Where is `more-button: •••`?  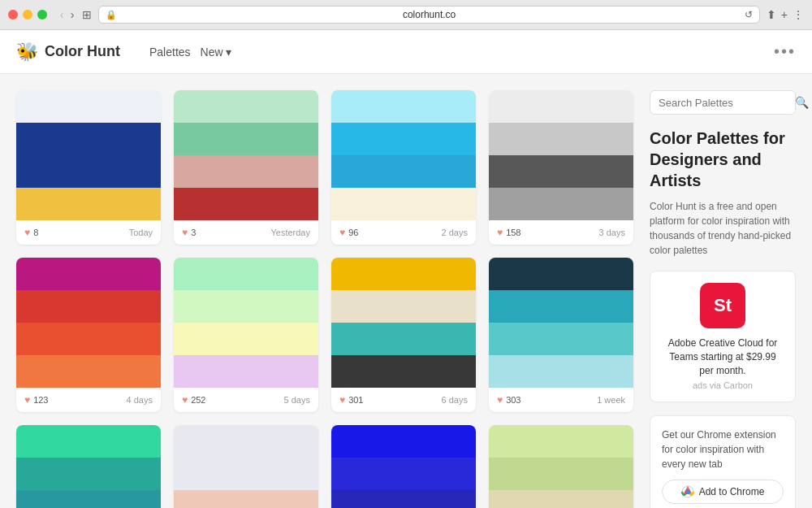
more-button: ••• is located at coordinates (784, 52).